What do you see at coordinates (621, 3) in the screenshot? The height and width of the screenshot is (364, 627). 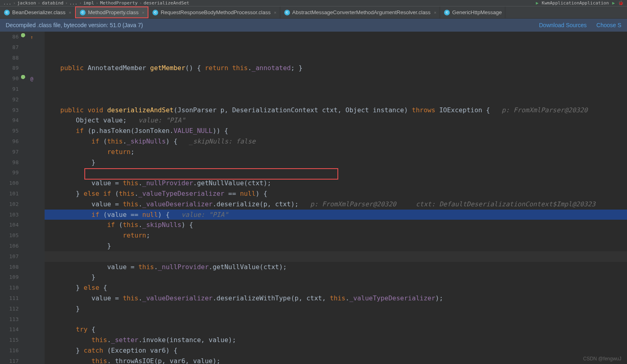 I see `debug-icon: 🐞` at bounding box center [621, 3].